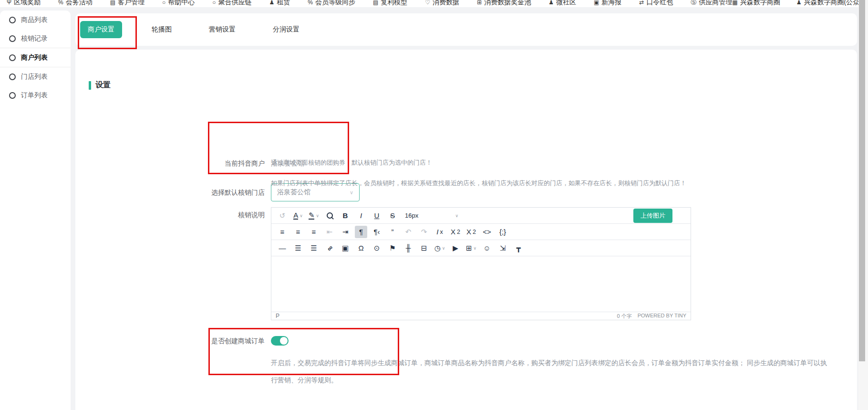 The image size is (868, 410). Describe the element at coordinates (455, 232) in the screenshot. I see `subscript-icon: X2` at that location.